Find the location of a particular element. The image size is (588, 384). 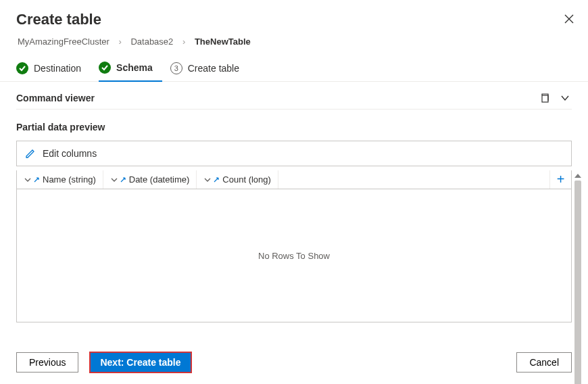

close-icon is located at coordinates (569, 19).